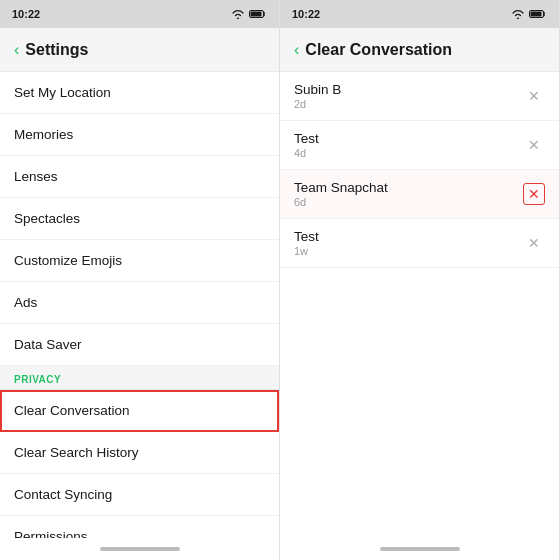 The image size is (560, 560). What do you see at coordinates (341, 188) in the screenshot?
I see `conv-name: Team Snapchat` at bounding box center [341, 188].